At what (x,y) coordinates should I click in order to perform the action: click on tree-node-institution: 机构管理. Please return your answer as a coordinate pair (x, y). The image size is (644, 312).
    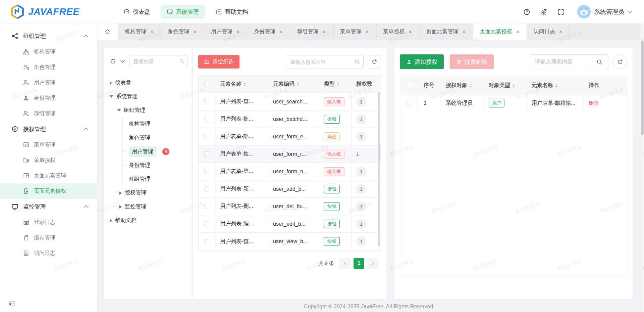
    Looking at the image, I should click on (157, 124).